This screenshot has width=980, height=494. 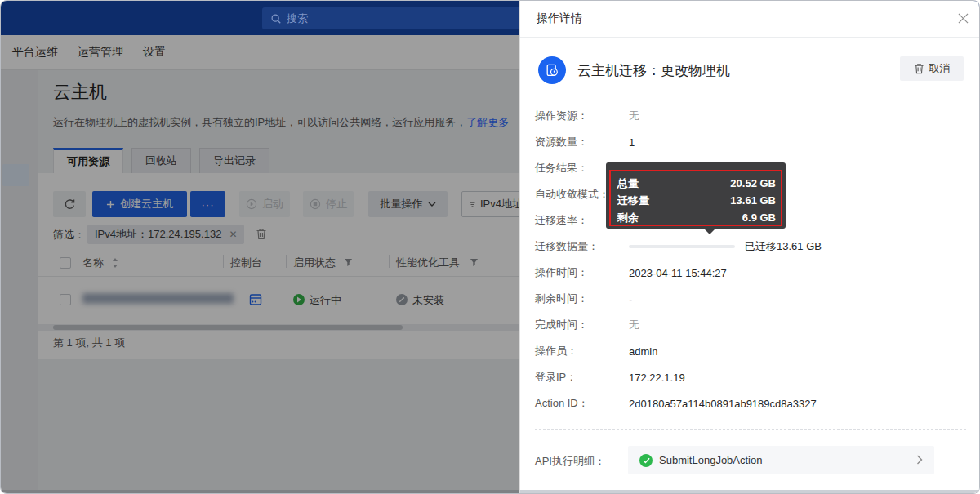 What do you see at coordinates (697, 217) in the screenshot?
I see `tooltip-row-remaining: 剩余 6.9 GB` at bounding box center [697, 217].